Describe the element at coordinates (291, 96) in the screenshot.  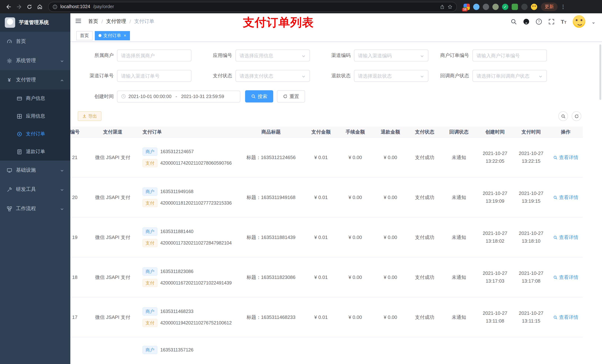
I see `reset-button: 重置` at that location.